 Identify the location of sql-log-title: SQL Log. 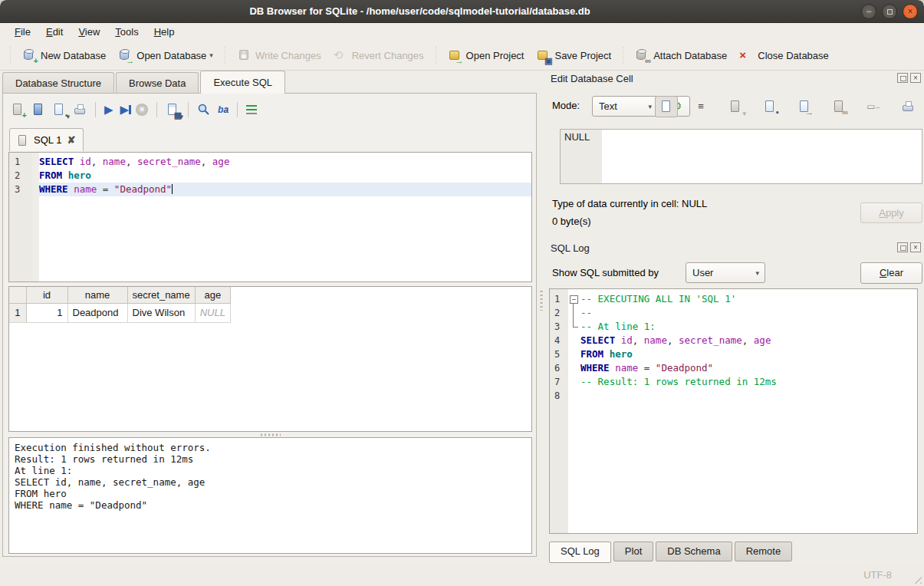
(571, 249).